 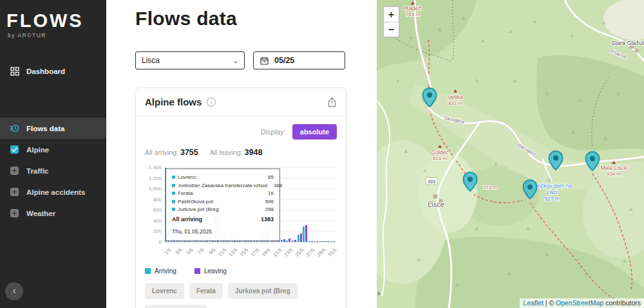 What do you see at coordinates (255, 252) in the screenshot?
I see `x-axis-tick: 17/5` at bounding box center [255, 252].